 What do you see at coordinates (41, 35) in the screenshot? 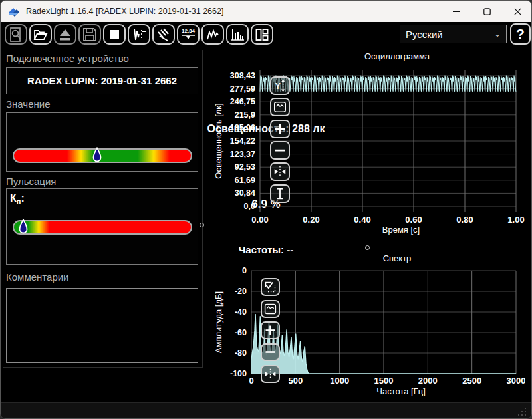
I see `open-file-button` at bounding box center [41, 35].